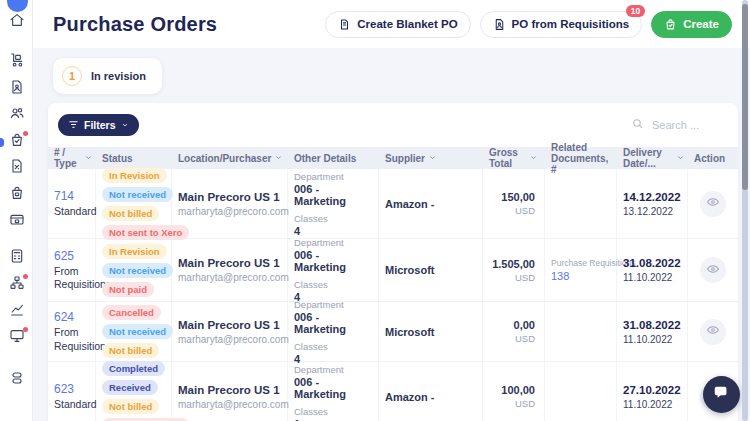 This screenshot has height=421, width=750. What do you see at coordinates (72, 389) in the screenshot?
I see `po-number-link: 623` at bounding box center [72, 389].